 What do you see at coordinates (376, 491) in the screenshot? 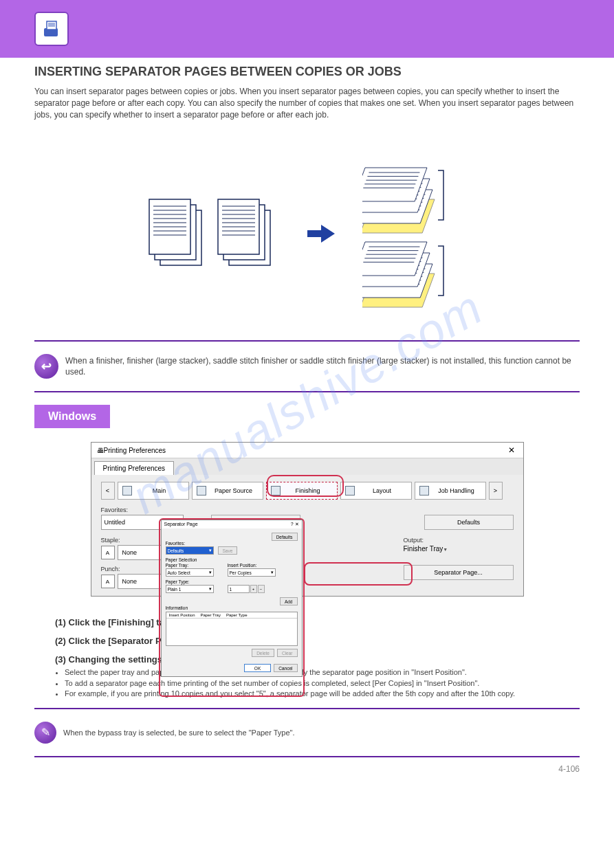
I see `tab-layout: Layout` at bounding box center [376, 491].